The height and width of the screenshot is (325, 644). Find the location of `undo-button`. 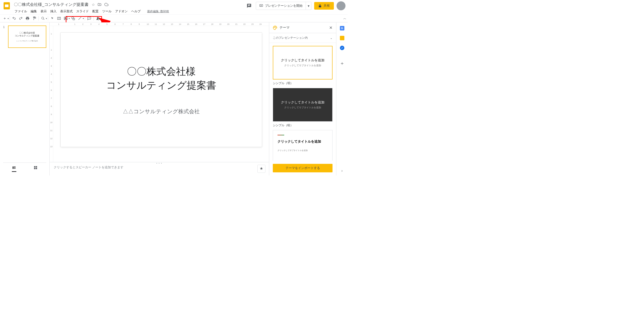

undo-button is located at coordinates (14, 19).